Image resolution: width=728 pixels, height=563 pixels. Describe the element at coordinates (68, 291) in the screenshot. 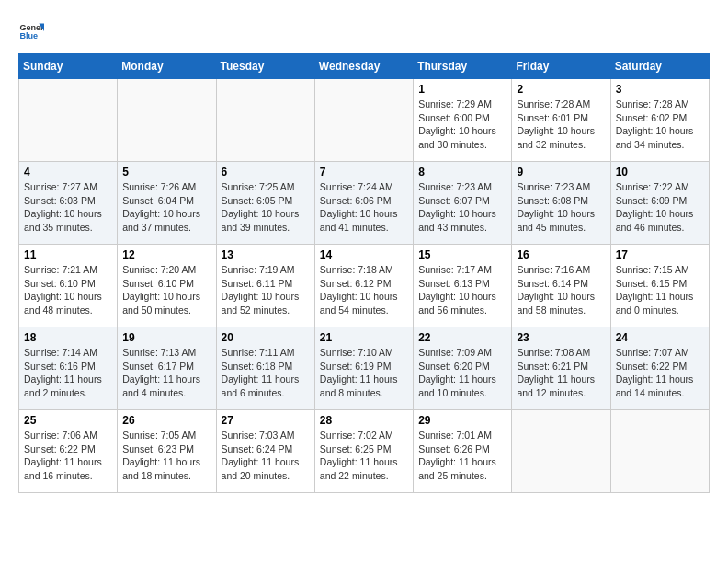

I see `day-detail: Sunrise: 7:21 AM Sunset: 6:10 PM Dayligh…` at that location.